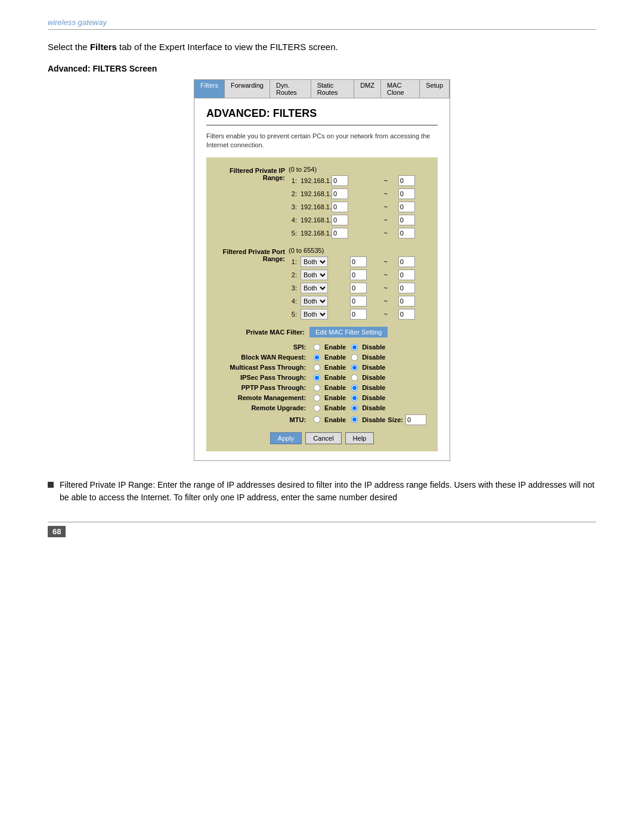 The width and height of the screenshot is (644, 833). Describe the element at coordinates (314, 314) in the screenshot. I see `port-row-5-protocol: BothTCPUDP` at that location.